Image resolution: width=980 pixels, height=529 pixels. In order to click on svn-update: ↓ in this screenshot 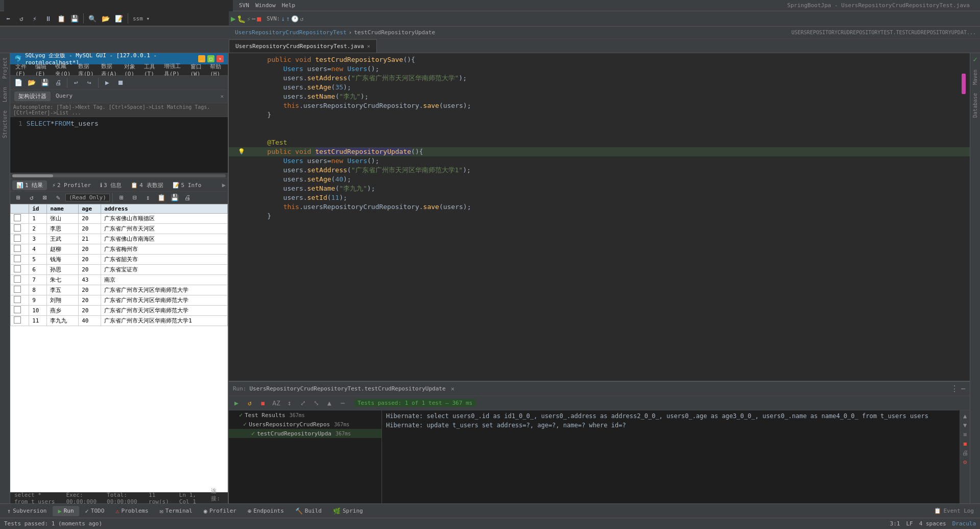, I will do `click(283, 18)`.